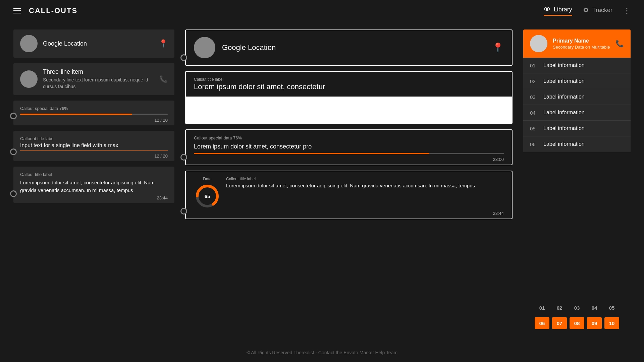 This screenshot has height=362, width=644. I want to click on list-item-num: 04, so click(534, 113).